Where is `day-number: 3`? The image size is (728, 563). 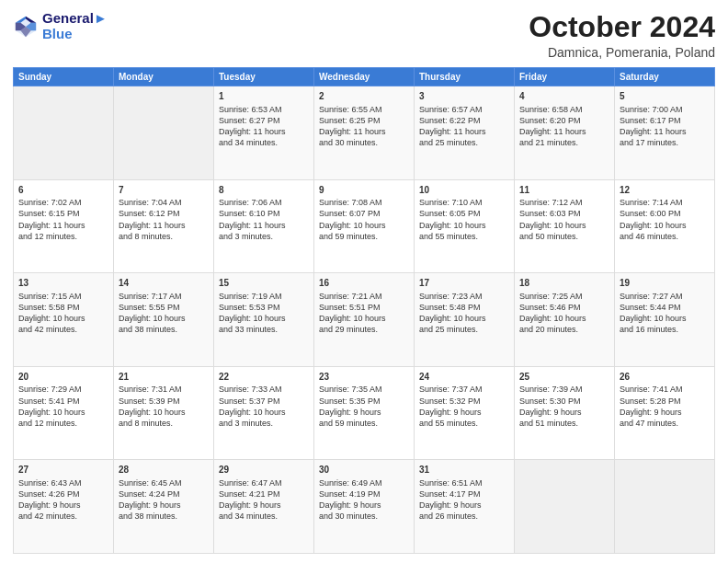 day-number: 3 is located at coordinates (464, 97).